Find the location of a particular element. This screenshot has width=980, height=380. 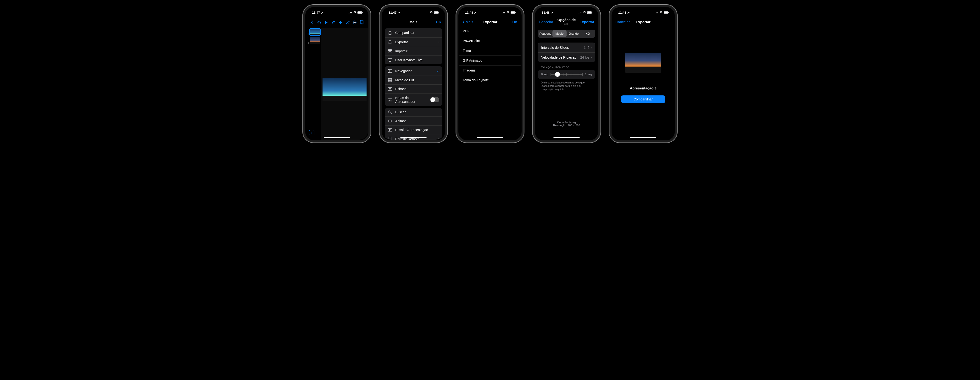

export-preview-thumbnail is located at coordinates (643, 62).